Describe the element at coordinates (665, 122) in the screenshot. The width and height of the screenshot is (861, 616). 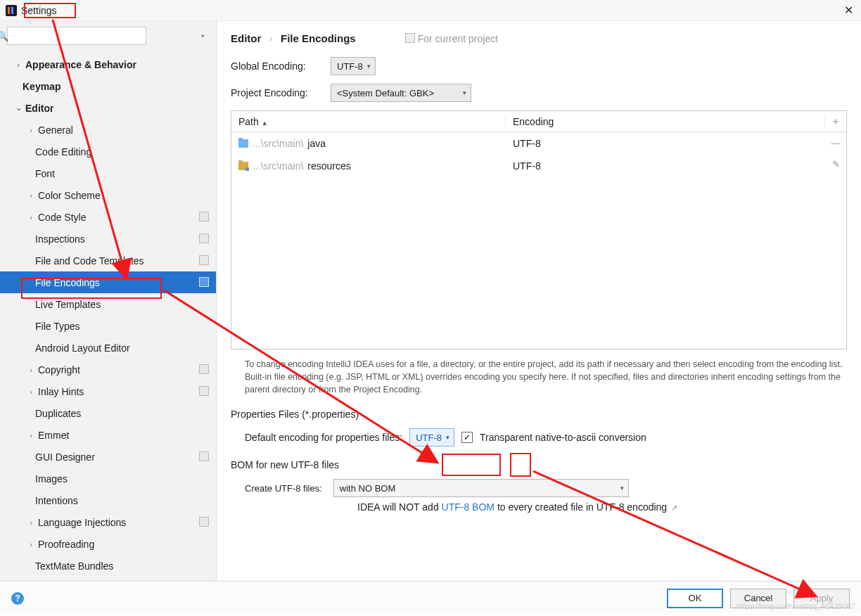
I see `column-header-encoding: Encoding` at that location.